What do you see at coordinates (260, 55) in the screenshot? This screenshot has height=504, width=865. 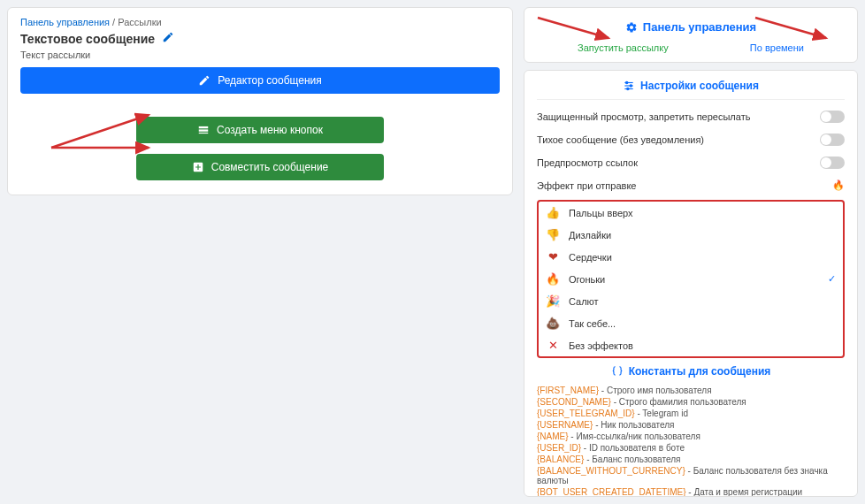 I see `page-subtitle: Текст рассылки` at bounding box center [260, 55].